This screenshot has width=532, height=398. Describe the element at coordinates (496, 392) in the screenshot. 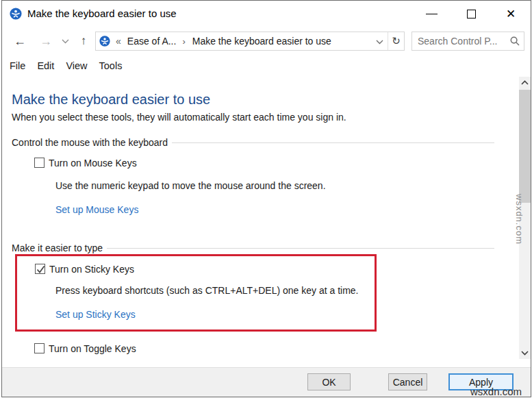

I see `watermark-bottom: wsxdn.com` at that location.